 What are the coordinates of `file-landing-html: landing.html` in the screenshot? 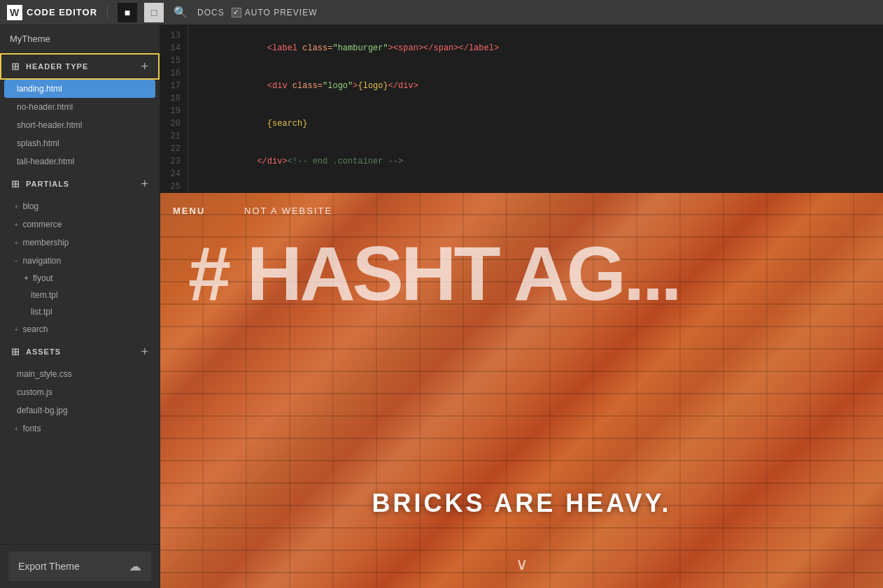 It's located at (80, 89).